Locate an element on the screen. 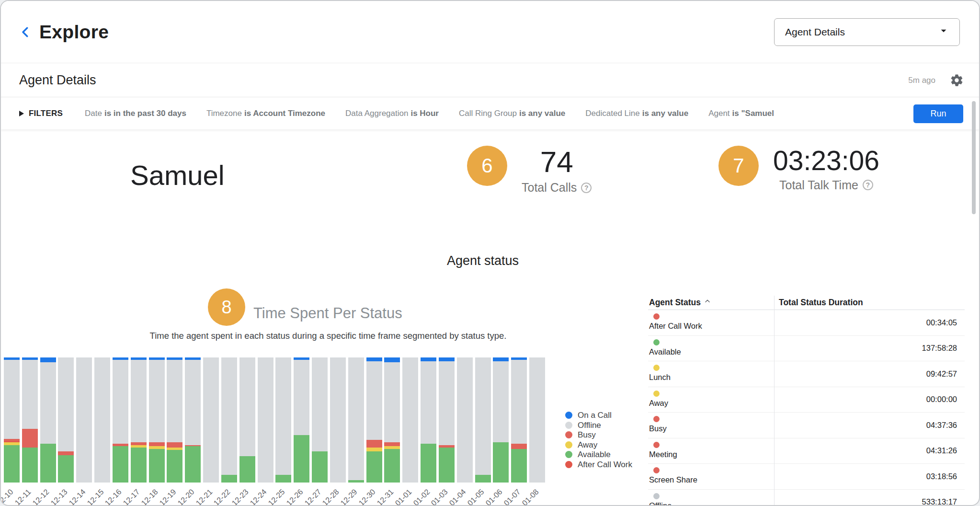 Image resolution: width=980 pixels, height=506 pixels. bar-segment-away is located at coordinates (375, 449).